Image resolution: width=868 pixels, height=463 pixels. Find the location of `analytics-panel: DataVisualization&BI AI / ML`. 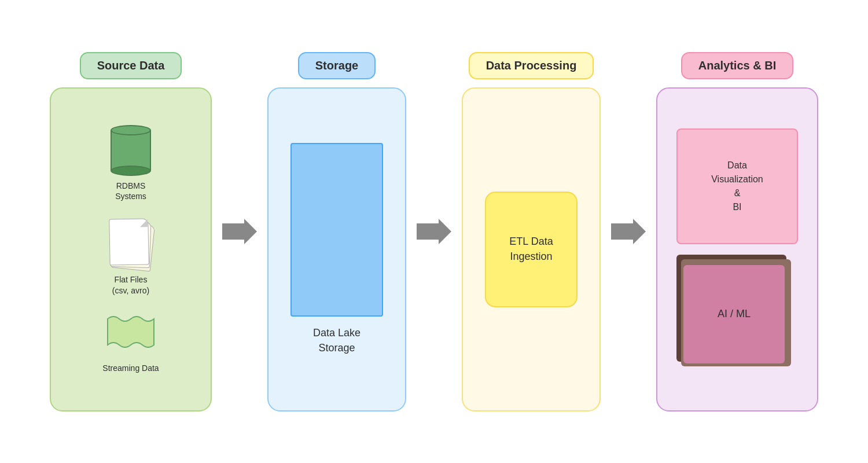

analytics-panel: DataVisualization&BI AI / ML is located at coordinates (737, 249).